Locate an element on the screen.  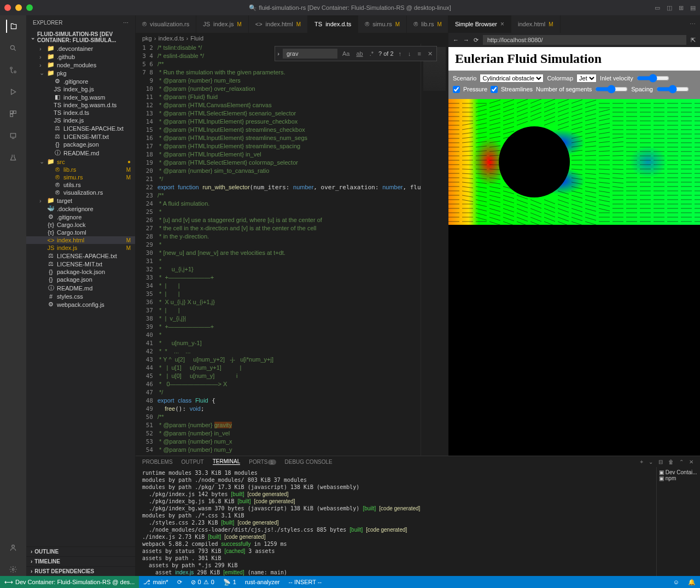
url-input is located at coordinates (585, 40).